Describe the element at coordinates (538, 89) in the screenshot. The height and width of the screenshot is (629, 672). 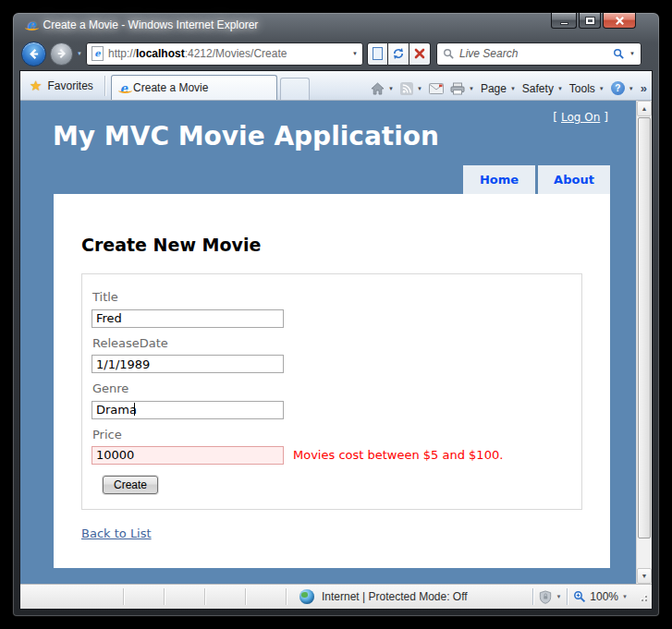
I see `safety-menu-label: Safety` at that location.